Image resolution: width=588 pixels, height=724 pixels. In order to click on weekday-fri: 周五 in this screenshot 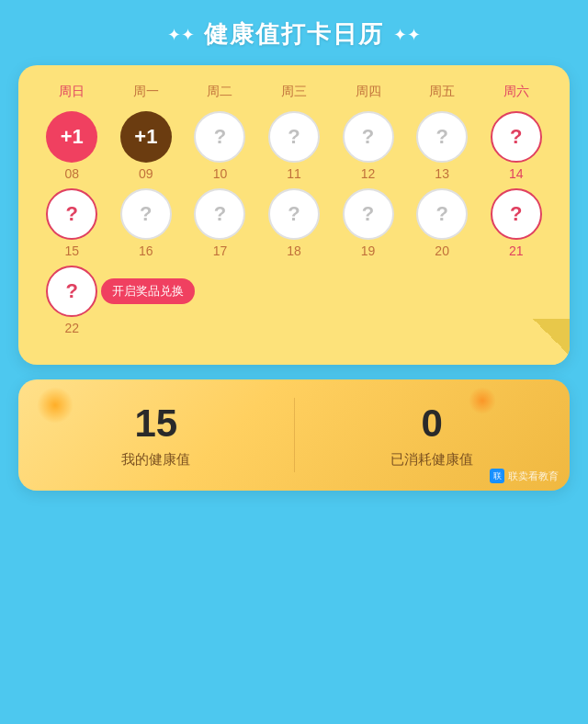, I will do `click(443, 92)`.